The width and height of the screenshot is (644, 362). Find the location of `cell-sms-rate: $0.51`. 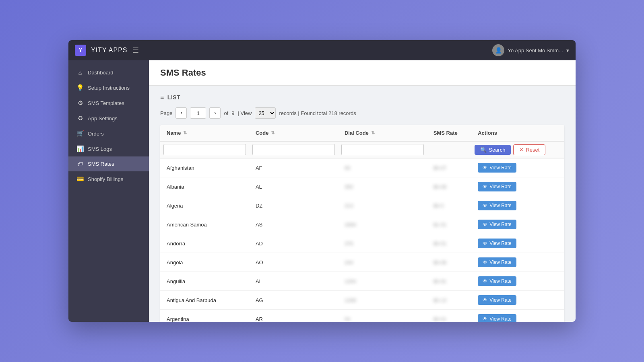

cell-sms-rate: $0.51 is located at coordinates (449, 244).